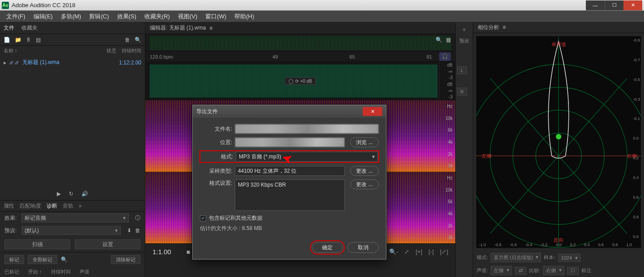 The width and height of the screenshot is (644, 277). Describe the element at coordinates (29, 40) in the screenshot. I see `equalizer-icon: 🎚` at that location.